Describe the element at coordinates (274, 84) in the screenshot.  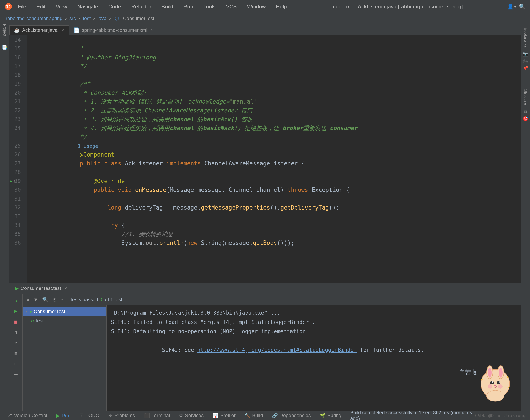
I see `code-line-19: * Consumer ACK机制:` at that location.